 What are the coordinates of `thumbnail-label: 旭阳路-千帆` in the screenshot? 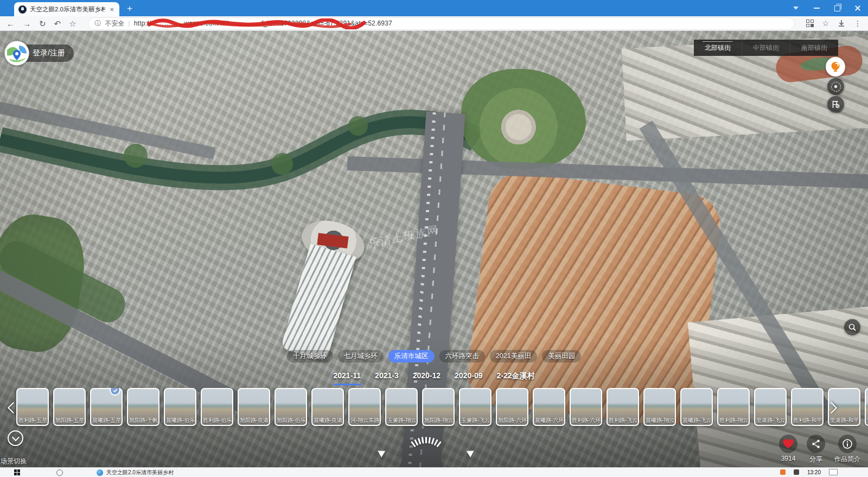 It's located at (144, 421).